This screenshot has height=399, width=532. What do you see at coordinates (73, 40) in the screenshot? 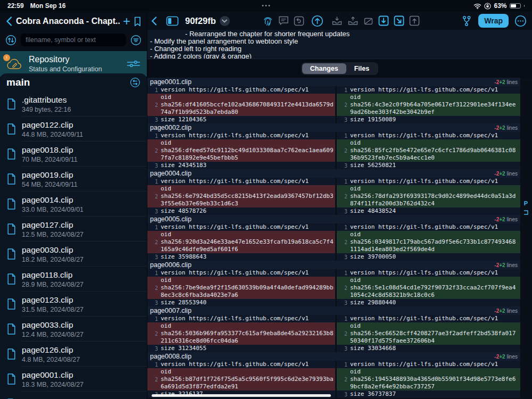
I see `search-input` at bounding box center [73, 40].